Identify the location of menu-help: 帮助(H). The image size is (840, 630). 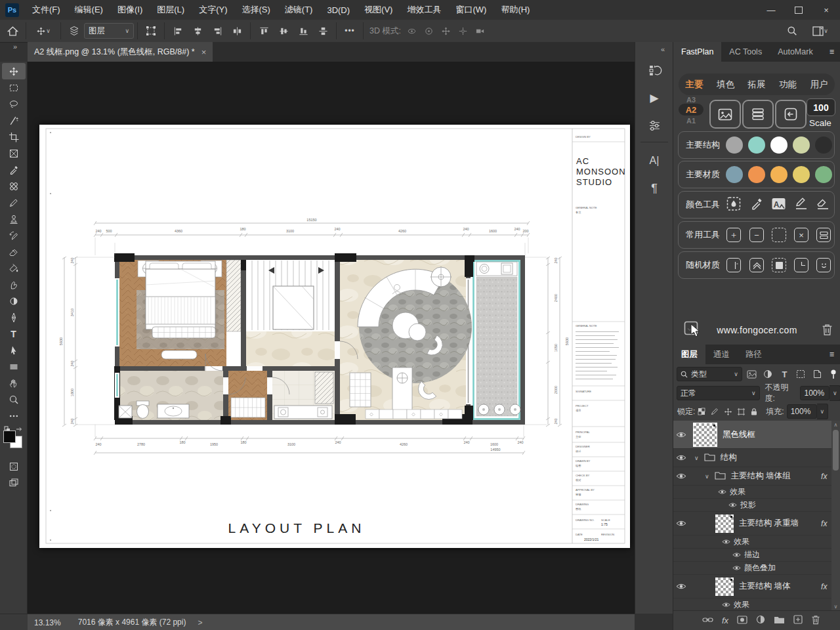
(515, 10).